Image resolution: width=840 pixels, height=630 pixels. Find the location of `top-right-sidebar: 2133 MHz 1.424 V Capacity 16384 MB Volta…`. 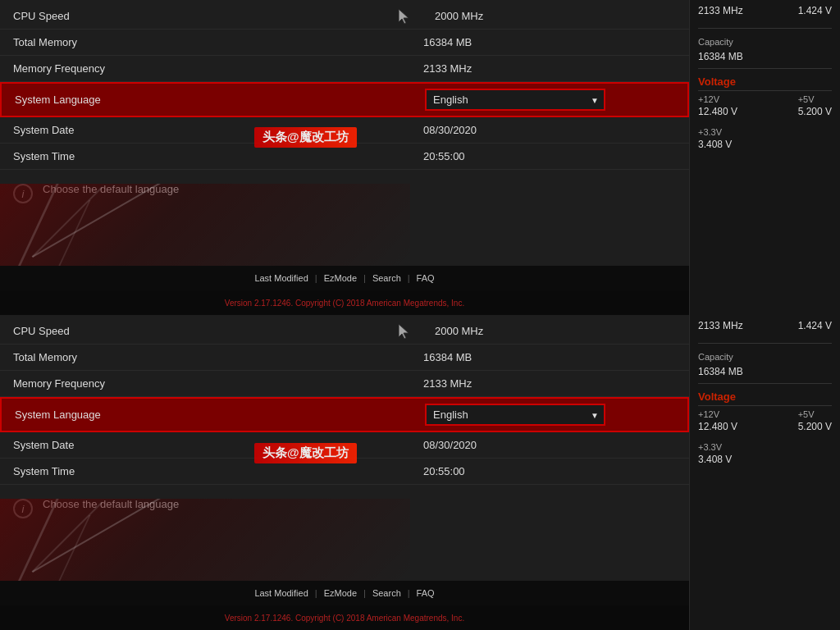

top-right-sidebar: 2133 MHz 1.424 V Capacity 16384 MB Volta… is located at coordinates (765, 158).